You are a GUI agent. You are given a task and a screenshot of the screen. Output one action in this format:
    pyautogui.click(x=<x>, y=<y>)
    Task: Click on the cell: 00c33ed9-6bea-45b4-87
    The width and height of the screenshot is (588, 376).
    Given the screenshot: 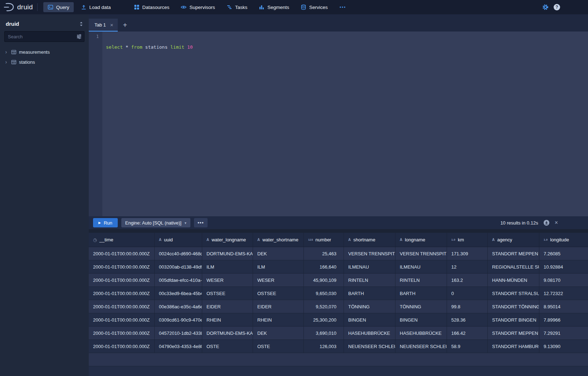 What is the action you would take?
    pyautogui.click(x=178, y=293)
    